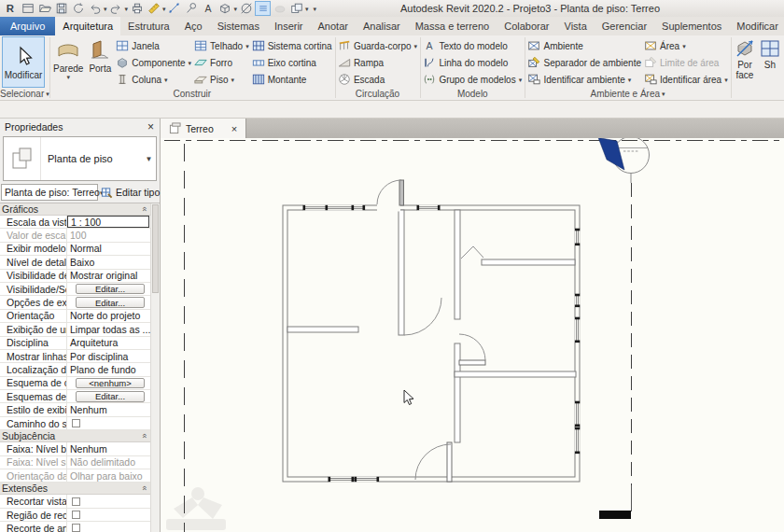 The width and height of the screenshot is (784, 532). I want to click on room-separator-button: Separador de ambiente, so click(584, 63).